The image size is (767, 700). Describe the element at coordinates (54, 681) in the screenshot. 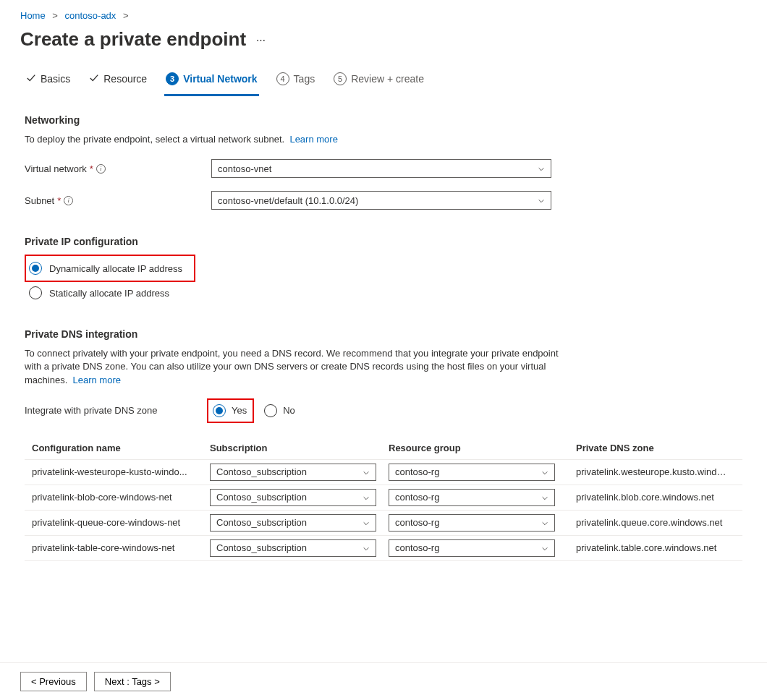

I see `previous-button: < Previous` at that location.